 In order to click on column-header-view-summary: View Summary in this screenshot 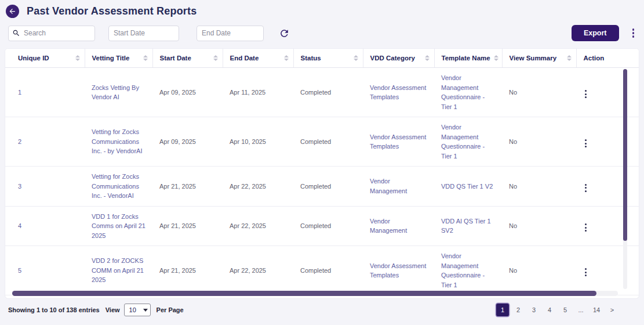, I will do `click(539, 58)`.